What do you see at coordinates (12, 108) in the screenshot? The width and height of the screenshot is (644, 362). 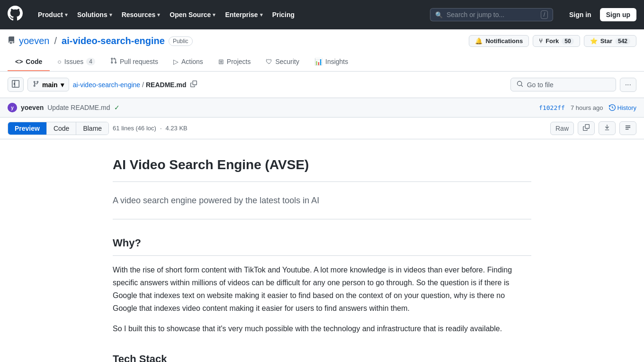 I see `svg-text: y` at bounding box center [12, 108].